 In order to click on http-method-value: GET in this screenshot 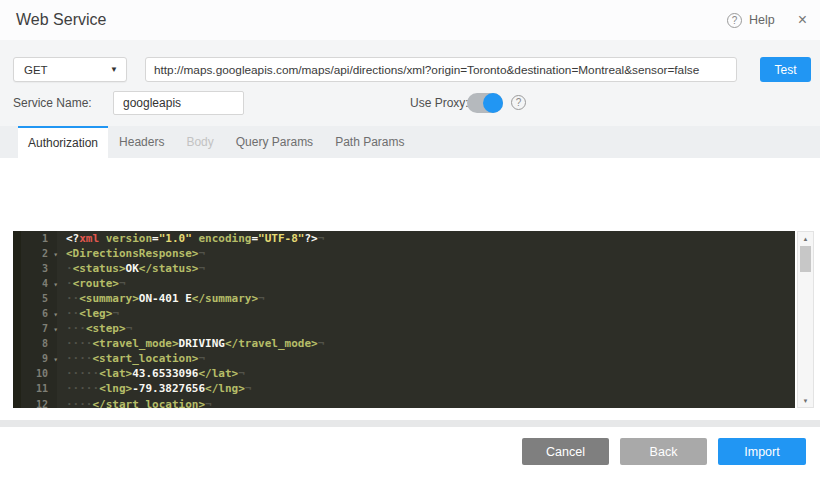, I will do `click(62, 70)`.